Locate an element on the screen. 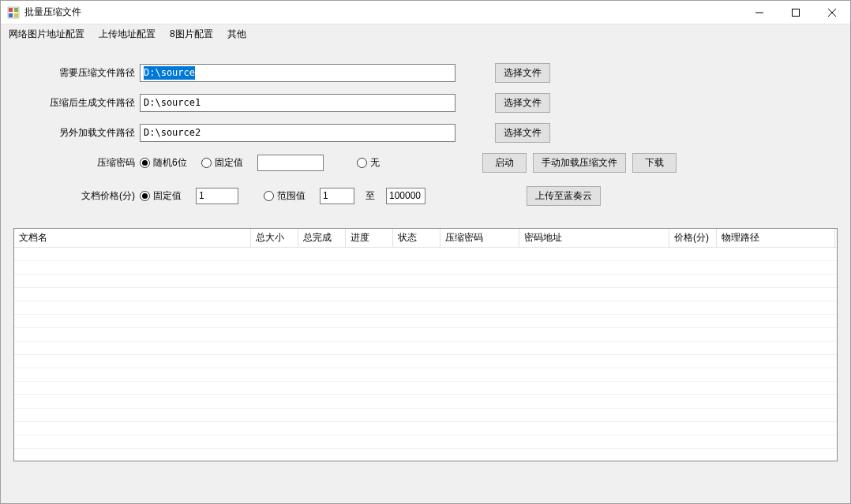 The image size is (851, 504). menu-8image-config: 8图片配置 is located at coordinates (191, 34).